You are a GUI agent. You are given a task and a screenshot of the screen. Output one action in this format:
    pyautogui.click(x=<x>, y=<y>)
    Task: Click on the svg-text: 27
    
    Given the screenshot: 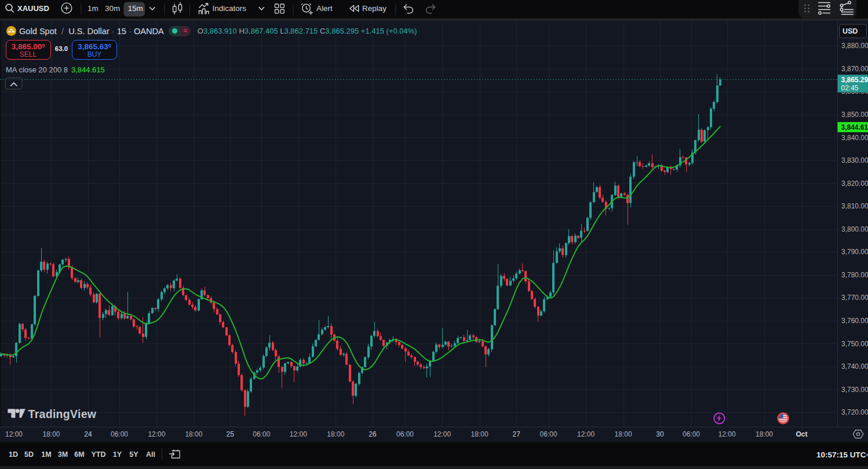 What is the action you would take?
    pyautogui.click(x=517, y=434)
    